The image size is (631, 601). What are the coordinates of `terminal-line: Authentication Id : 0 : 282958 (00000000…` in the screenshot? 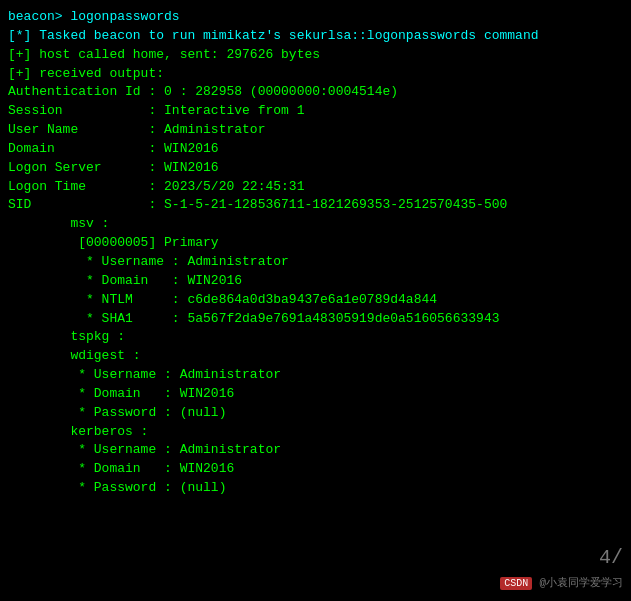 It's located at (316, 92).